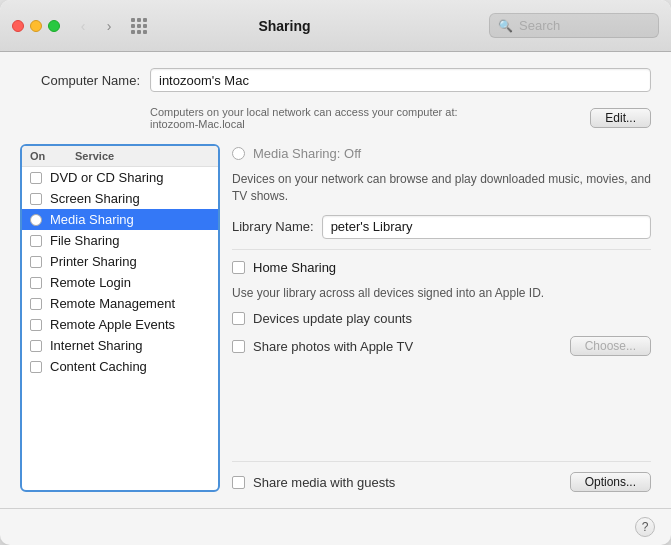 This screenshot has width=671, height=545. What do you see at coordinates (400, 80) in the screenshot?
I see `computer-name-input` at bounding box center [400, 80].